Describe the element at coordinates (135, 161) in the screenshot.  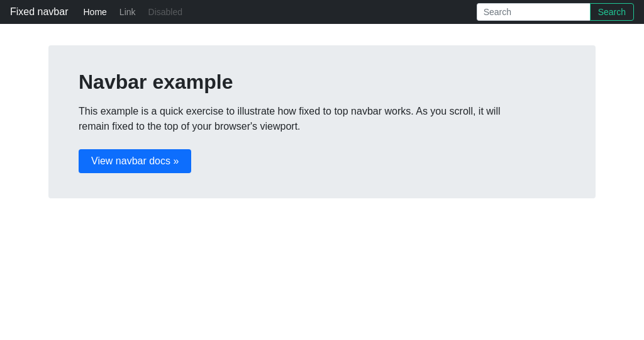
I see `view-docs-button: View navbar docs »` at that location.